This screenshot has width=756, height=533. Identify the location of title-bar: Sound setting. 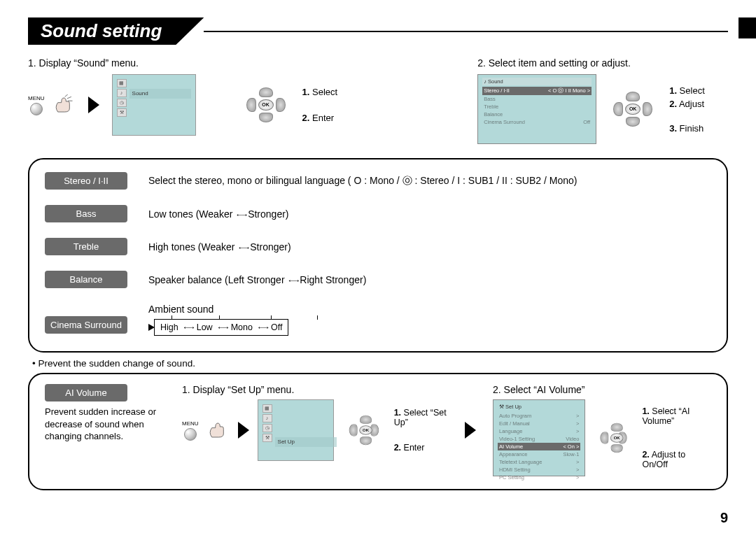
(378, 31).